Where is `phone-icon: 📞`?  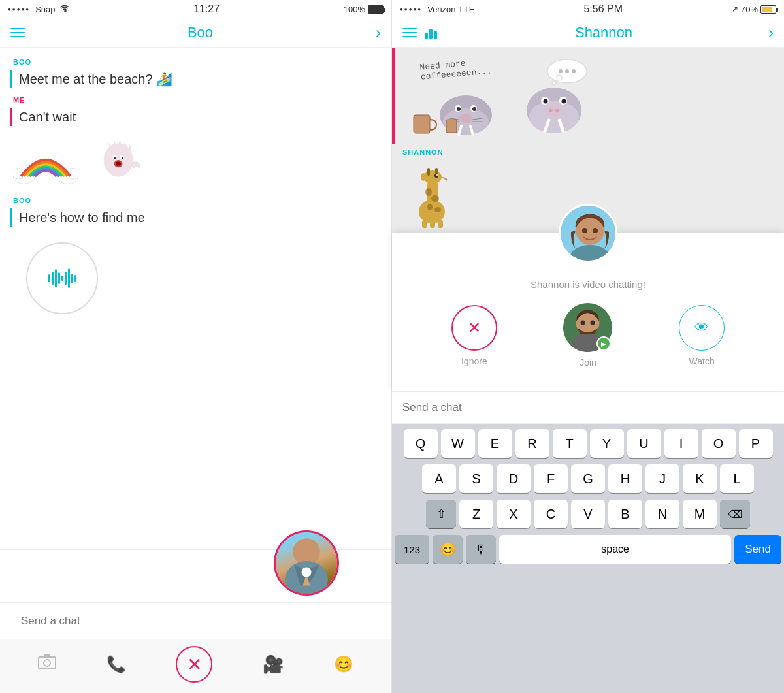 phone-icon: 📞 is located at coordinates (116, 664).